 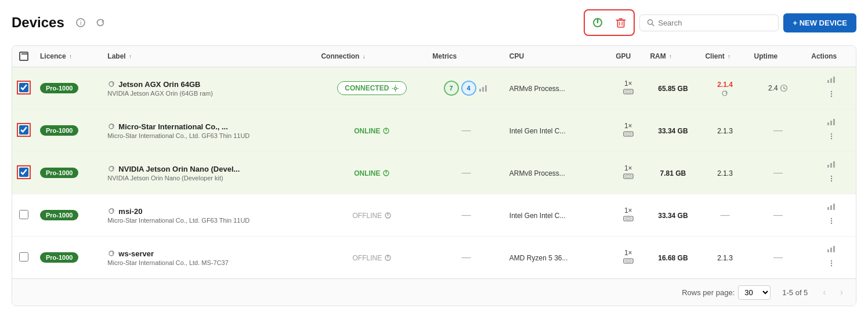 I want to click on col-ram: RAM ↑, so click(x=673, y=57).